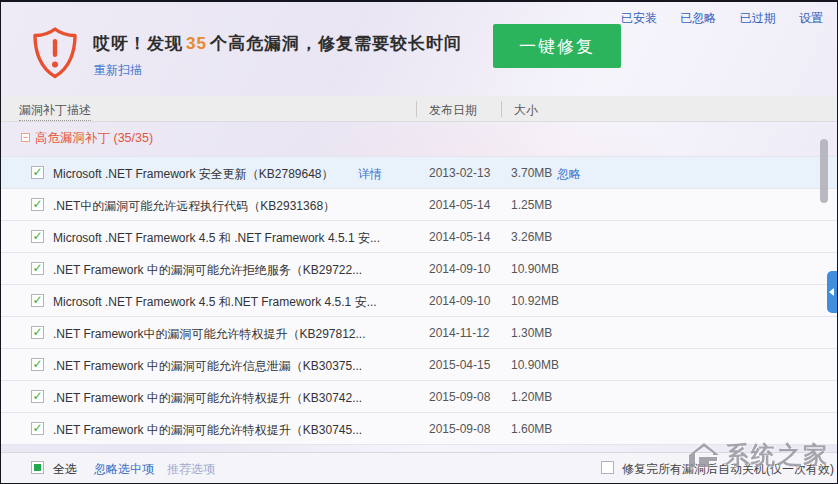 This screenshot has width=838, height=484. I want to click on rescan-link: 重新扫描, so click(118, 70).